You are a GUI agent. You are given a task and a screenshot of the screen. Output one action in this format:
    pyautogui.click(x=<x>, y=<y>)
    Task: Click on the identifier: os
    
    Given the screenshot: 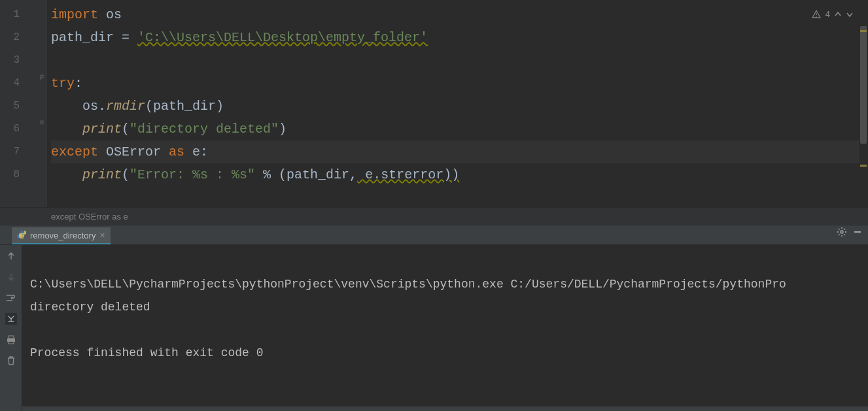 What is the action you would take?
    pyautogui.click(x=110, y=14)
    